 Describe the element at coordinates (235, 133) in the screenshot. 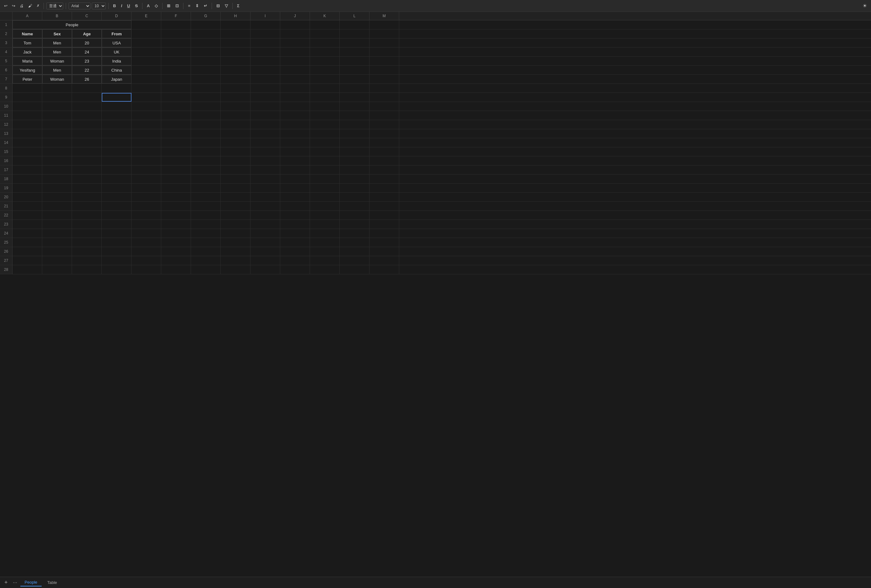

I see `cell-13-h` at that location.